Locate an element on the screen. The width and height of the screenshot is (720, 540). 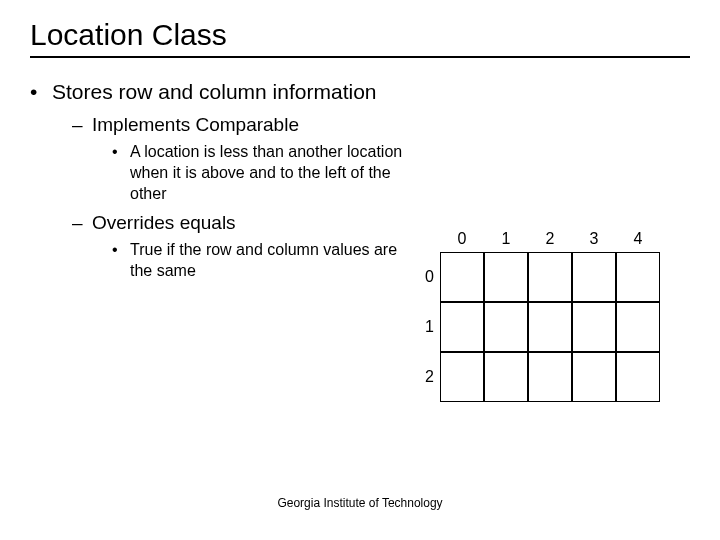
bullet-level3: True if the row and column values are th… is located at coordinates (220, 261).